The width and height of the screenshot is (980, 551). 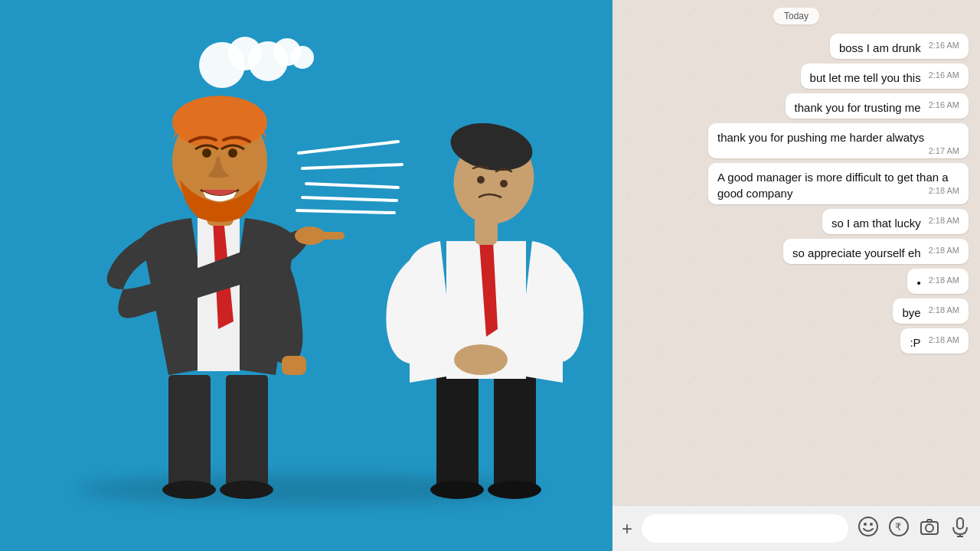 What do you see at coordinates (896, 222) in the screenshot?
I see `message-bubble: so I am that lucky 2:18 AM` at bounding box center [896, 222].